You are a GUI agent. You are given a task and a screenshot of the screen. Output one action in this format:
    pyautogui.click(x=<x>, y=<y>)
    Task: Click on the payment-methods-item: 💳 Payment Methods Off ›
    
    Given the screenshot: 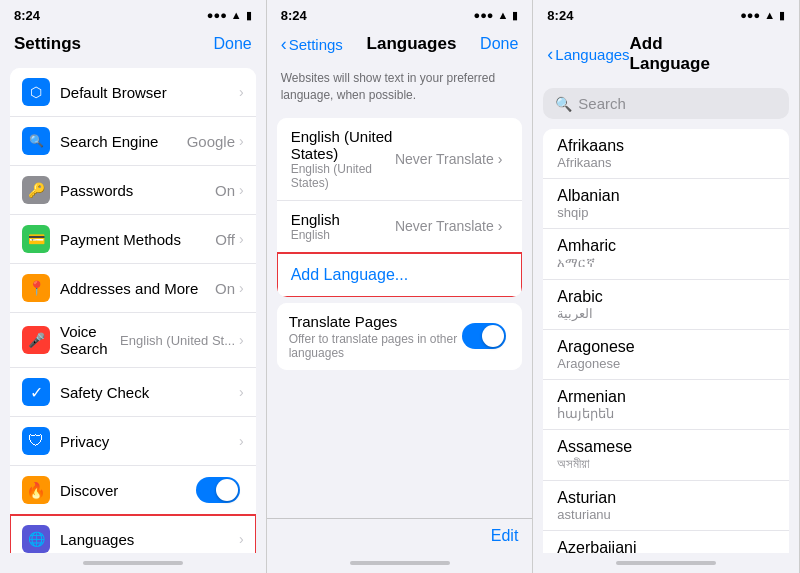 What is the action you would take?
    pyautogui.click(x=133, y=240)
    